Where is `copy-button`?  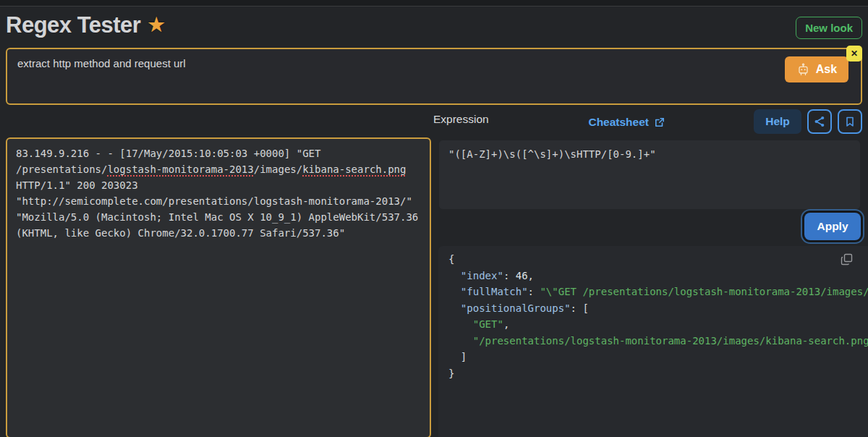 copy-button is located at coordinates (847, 259).